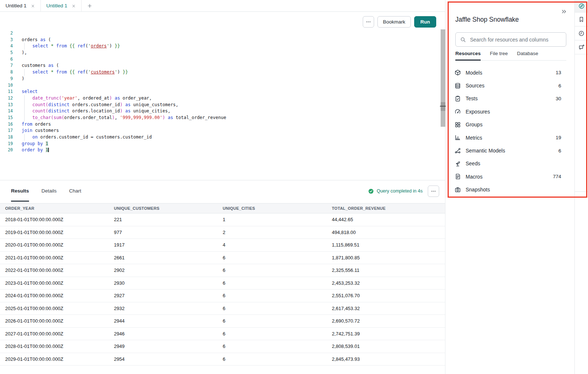  I want to click on cell-total-order-revenue: 2,551,076.70, so click(388, 295).